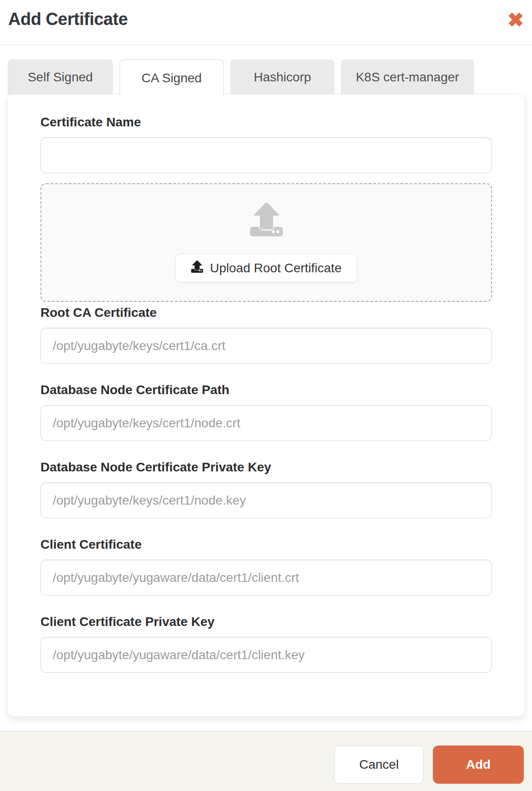 This screenshot has width=532, height=791. I want to click on db-node-certificate-private-key-input, so click(266, 500).